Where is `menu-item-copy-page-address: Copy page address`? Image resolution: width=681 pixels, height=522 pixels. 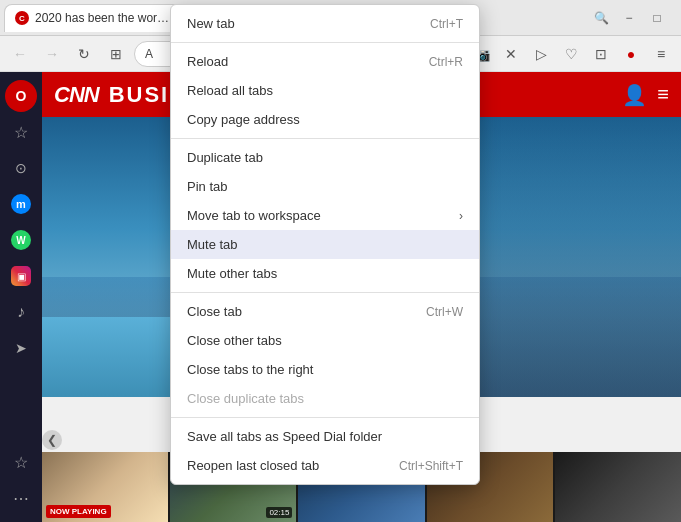 menu-item-copy-page-address: Copy page address is located at coordinates (325, 120).